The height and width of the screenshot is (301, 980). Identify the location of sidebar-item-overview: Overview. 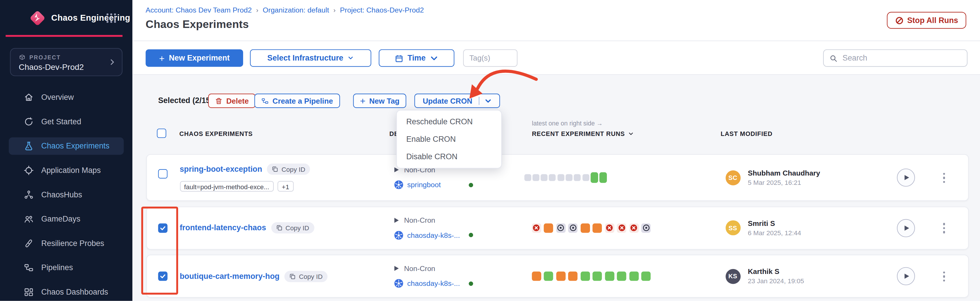
(66, 97).